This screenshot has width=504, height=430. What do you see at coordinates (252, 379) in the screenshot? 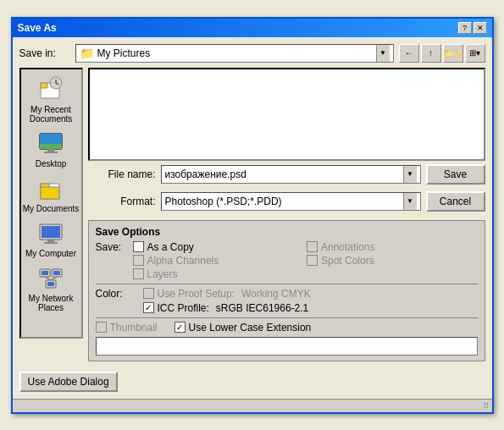
I see `bottom-row: Use Adobe Dialog` at bounding box center [252, 379].